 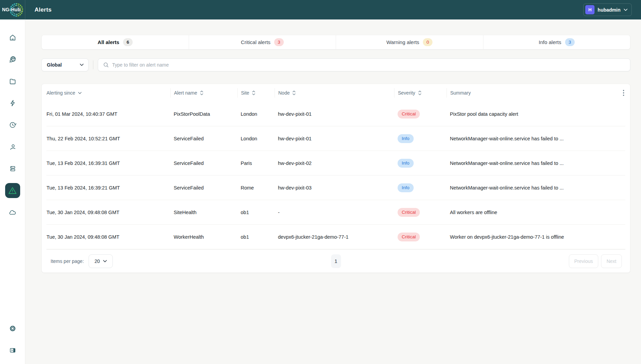 I want to click on cell-node: hw-dev-pixit-03, so click(x=334, y=188).